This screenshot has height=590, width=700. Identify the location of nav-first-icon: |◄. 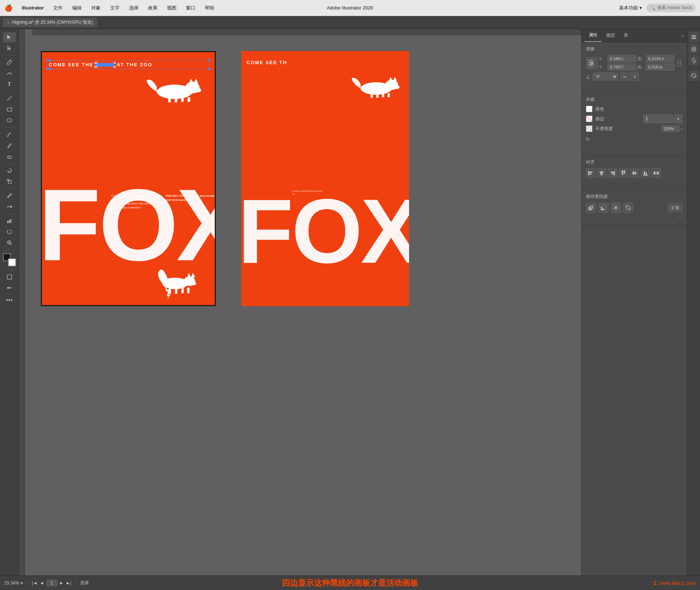
(35, 583).